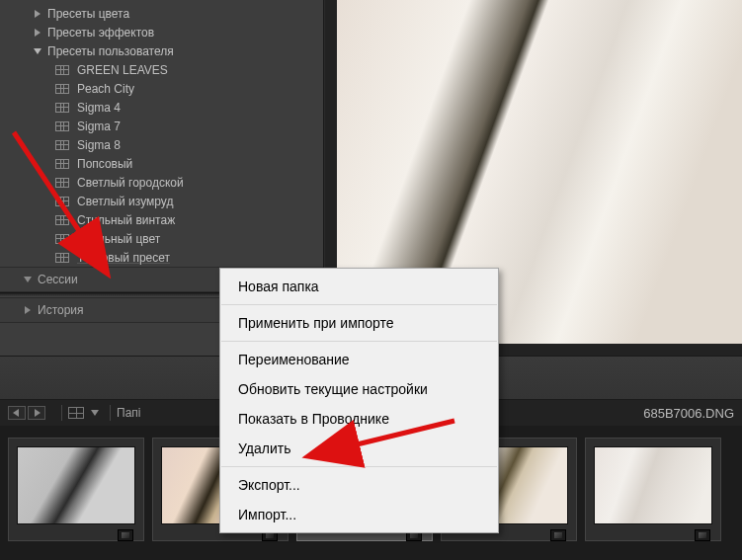 Image resolution: width=742 pixels, height=560 pixels. What do you see at coordinates (61, 310) in the screenshot?
I see `section-label: История` at bounding box center [61, 310].